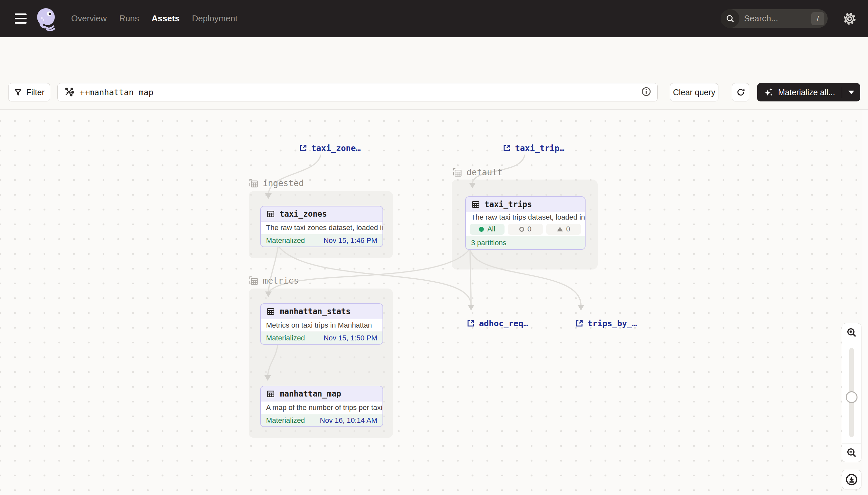 This screenshot has height=495, width=868. I want to click on failed-triangle-icon, so click(560, 229).